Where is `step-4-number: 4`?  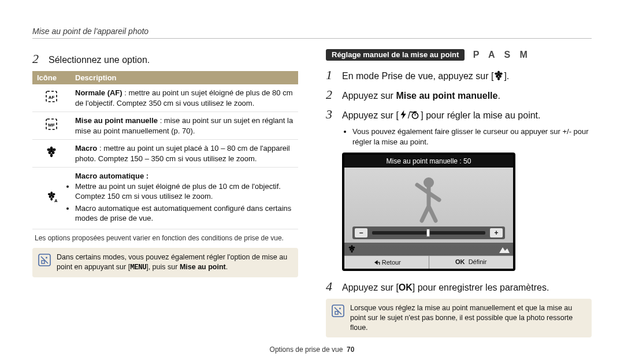
step-4-number: 4 is located at coordinates (331, 287).